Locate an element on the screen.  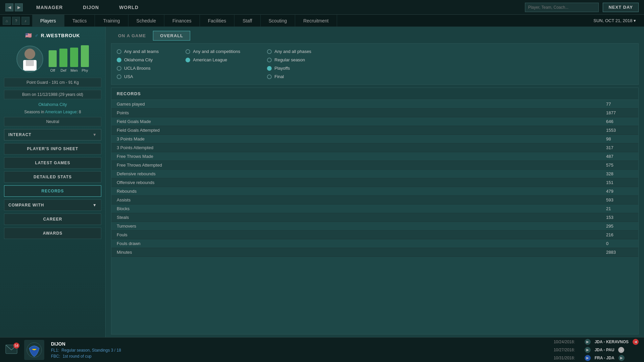
nav-arrows: ◀ ▶ is located at coordinates (14, 7).